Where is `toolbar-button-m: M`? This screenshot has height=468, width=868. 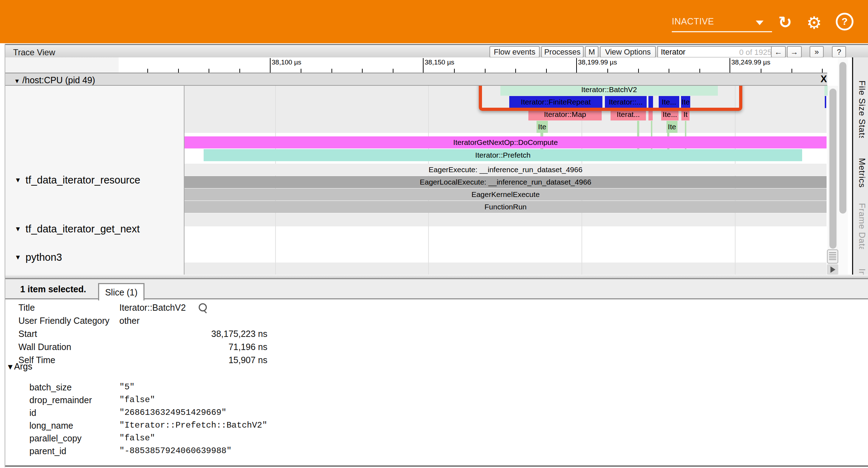
toolbar-button-m: M is located at coordinates (592, 52).